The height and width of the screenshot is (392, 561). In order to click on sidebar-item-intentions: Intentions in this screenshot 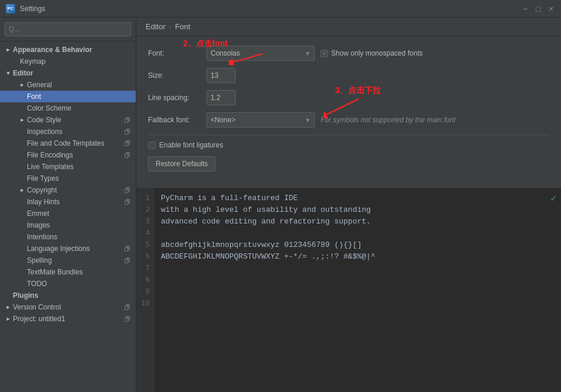, I will do `click(68, 237)`.